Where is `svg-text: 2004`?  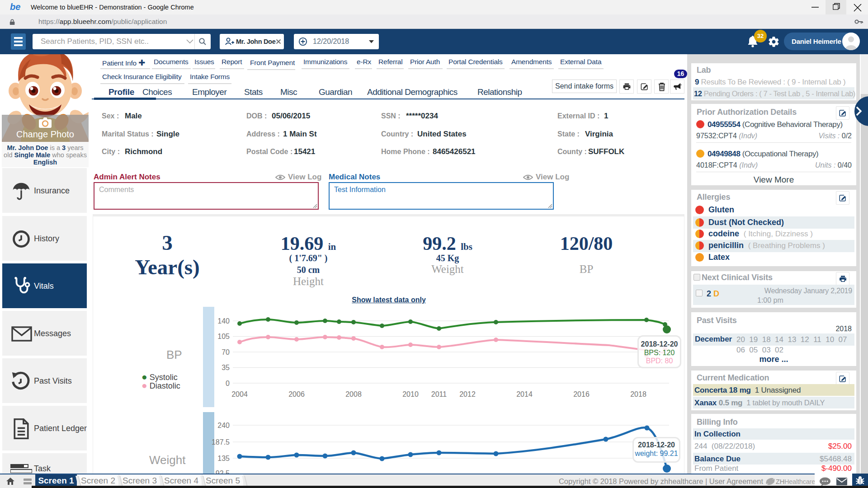 svg-text: 2004 is located at coordinates (240, 394).